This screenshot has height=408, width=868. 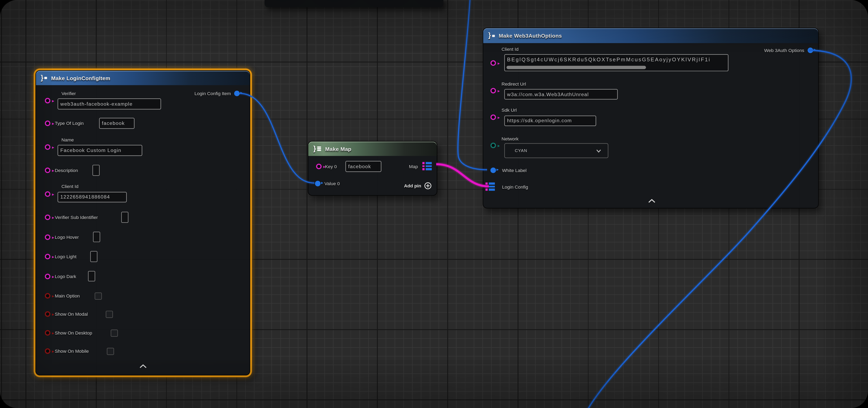 I want to click on sdk-url-pin, so click(x=493, y=117).